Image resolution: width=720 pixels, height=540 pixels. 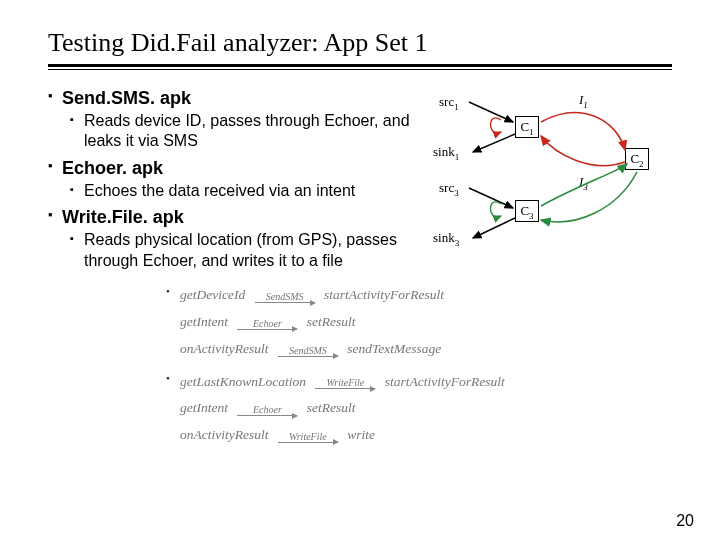 I want to click on formula-row: onActivityResult SendSMS sendTextMessage, so click(x=426, y=348).